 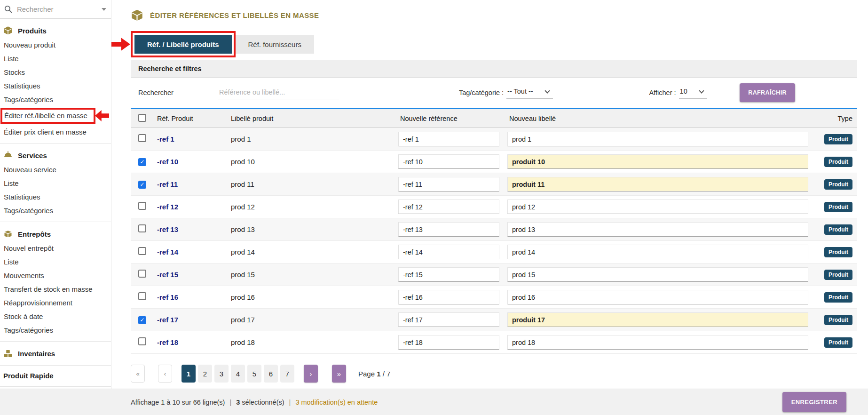 I want to click on last-page-button: », so click(x=339, y=374).